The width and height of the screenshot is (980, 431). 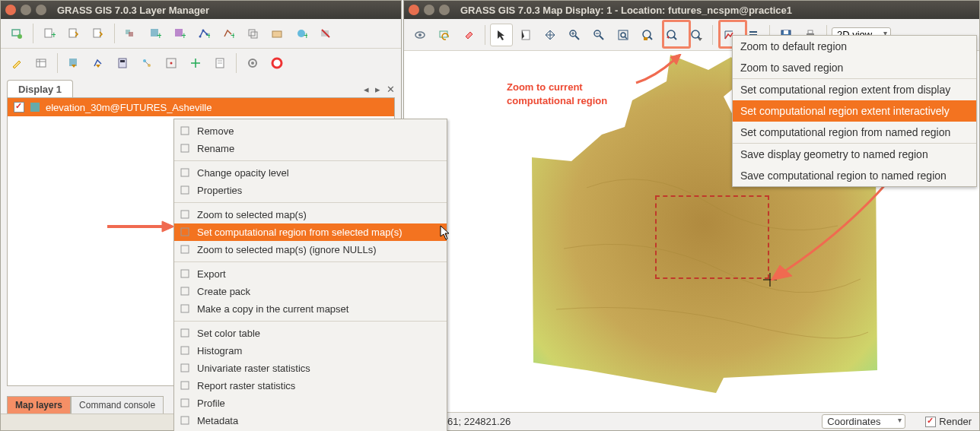 I want to click on context-menu-item: Rename, so click(x=310, y=149).